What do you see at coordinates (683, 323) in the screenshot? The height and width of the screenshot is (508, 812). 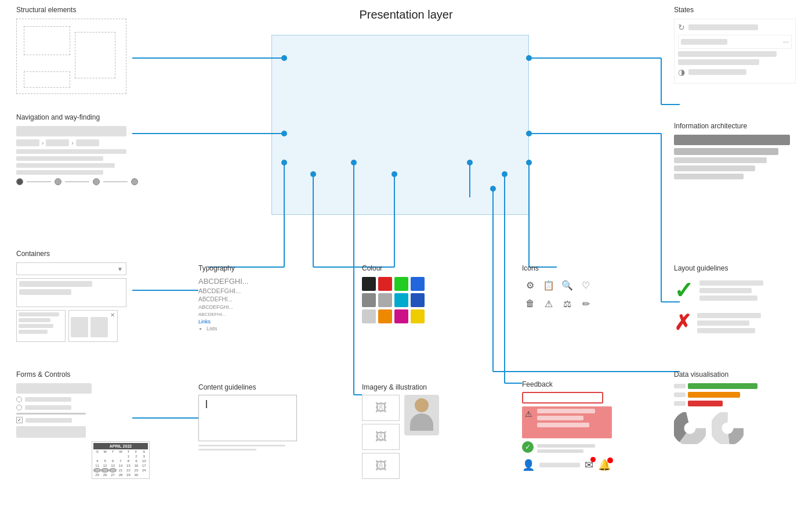 I see `cross-icon: ✗` at bounding box center [683, 323].